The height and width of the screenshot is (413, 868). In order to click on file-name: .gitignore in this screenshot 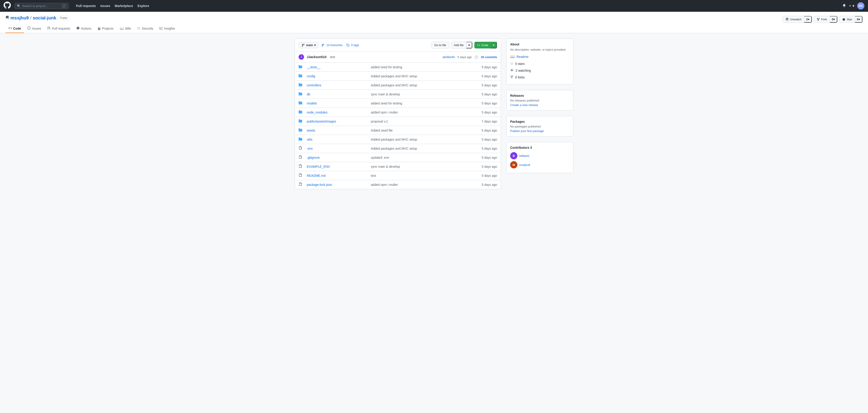, I will do `click(335, 158)`.